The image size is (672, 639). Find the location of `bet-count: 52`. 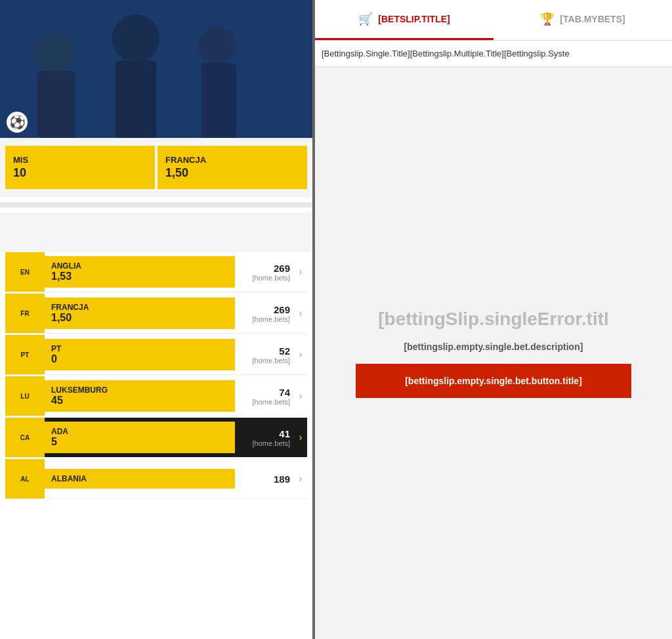

bet-count: 52 is located at coordinates (285, 351).